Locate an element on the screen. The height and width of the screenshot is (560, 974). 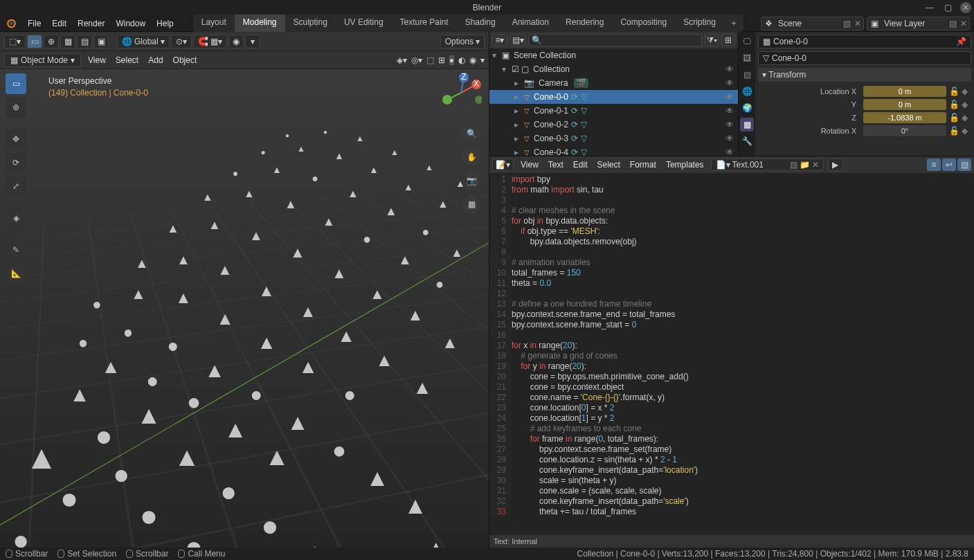
workspace-tab-modeling: Modeling is located at coordinates (260, 24).